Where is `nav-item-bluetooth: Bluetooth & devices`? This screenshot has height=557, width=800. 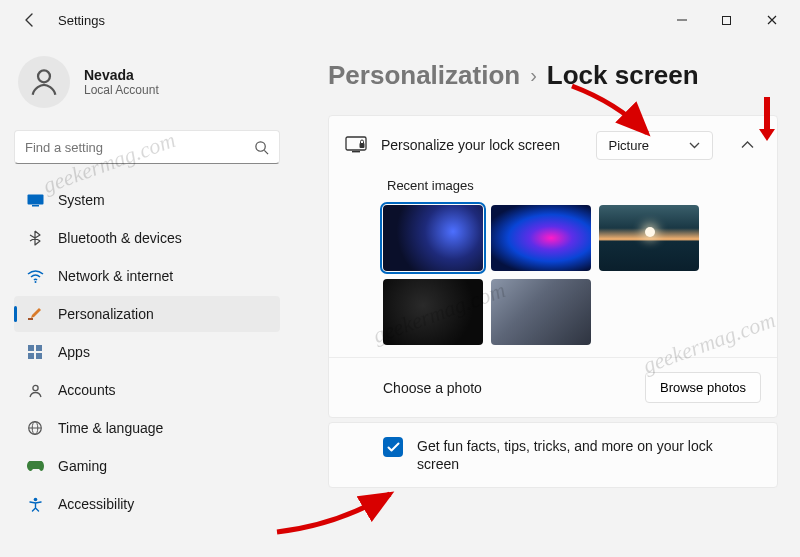 nav-item-bluetooth: Bluetooth & devices is located at coordinates (147, 238).